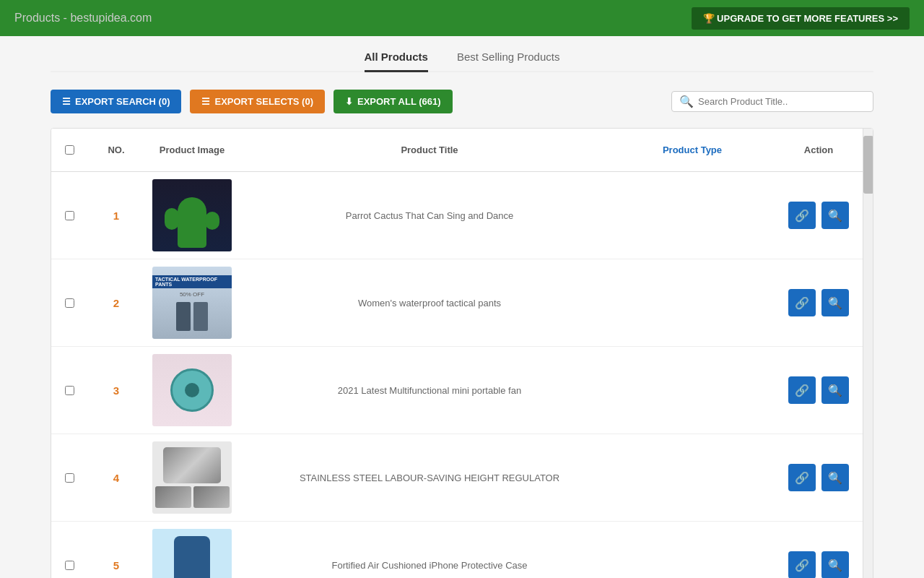 Image resolution: width=924 pixels, height=578 pixels. I want to click on table-header: NO. Product Image Product Title Product …, so click(462, 150).